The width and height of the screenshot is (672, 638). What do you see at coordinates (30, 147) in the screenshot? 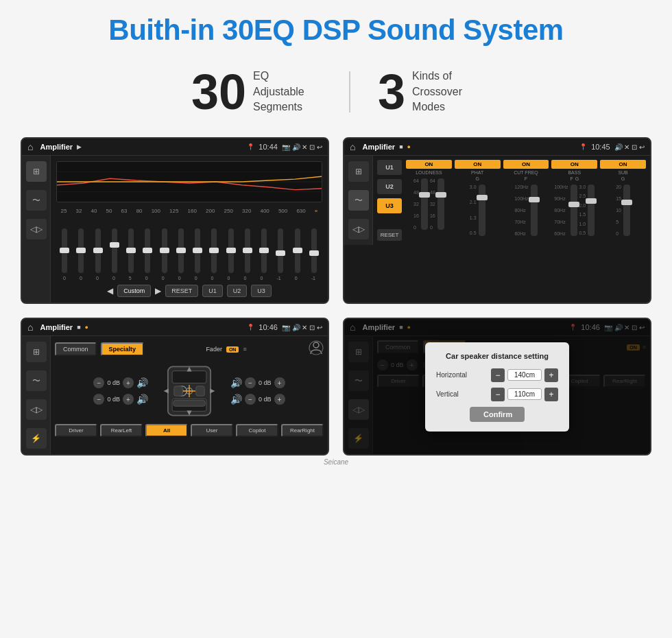
I see `home-icon-1: ⌂` at bounding box center [30, 147].